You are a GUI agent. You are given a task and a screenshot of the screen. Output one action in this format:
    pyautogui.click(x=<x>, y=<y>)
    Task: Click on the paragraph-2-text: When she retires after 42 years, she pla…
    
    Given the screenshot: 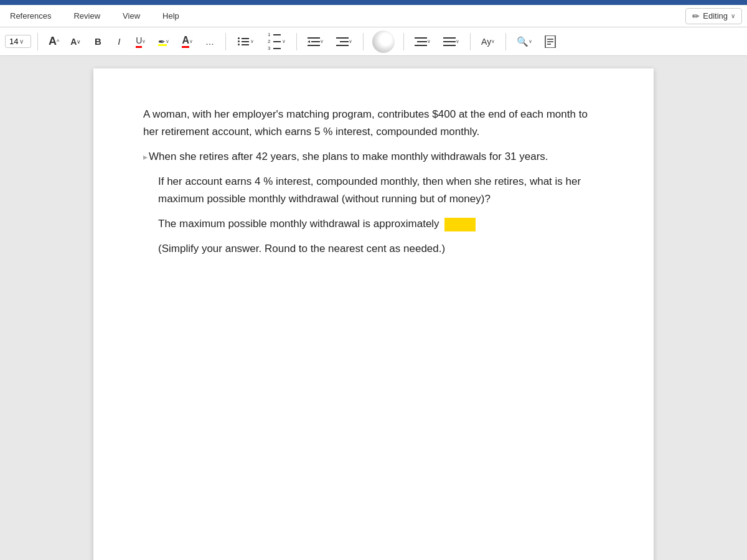 What is the action you would take?
    pyautogui.click(x=349, y=157)
    